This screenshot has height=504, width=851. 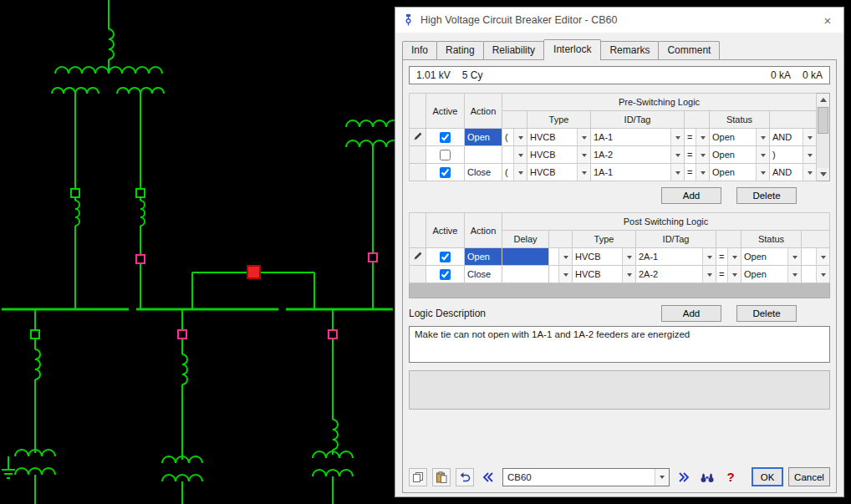 What do you see at coordinates (441, 477) in the screenshot?
I see `paste-button` at bounding box center [441, 477].